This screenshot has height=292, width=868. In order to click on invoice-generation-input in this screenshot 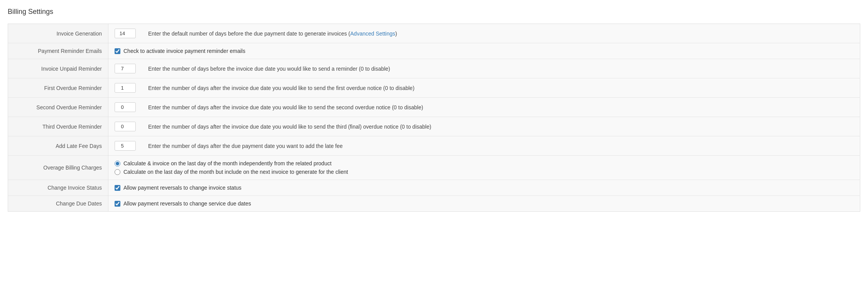, I will do `click(125, 33)`.